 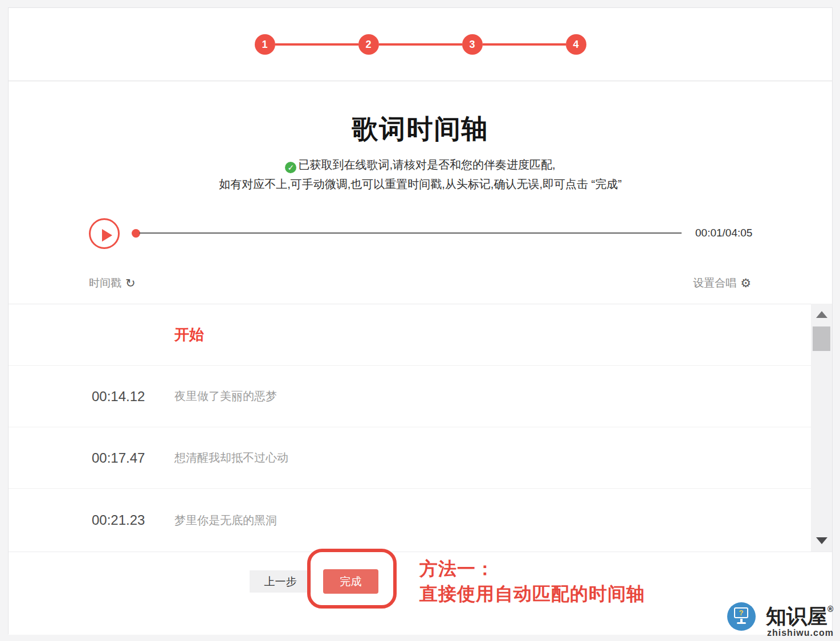 I want to click on annotation-text: 方法一： 直接使用自动匹配的时间轴, so click(x=532, y=581).